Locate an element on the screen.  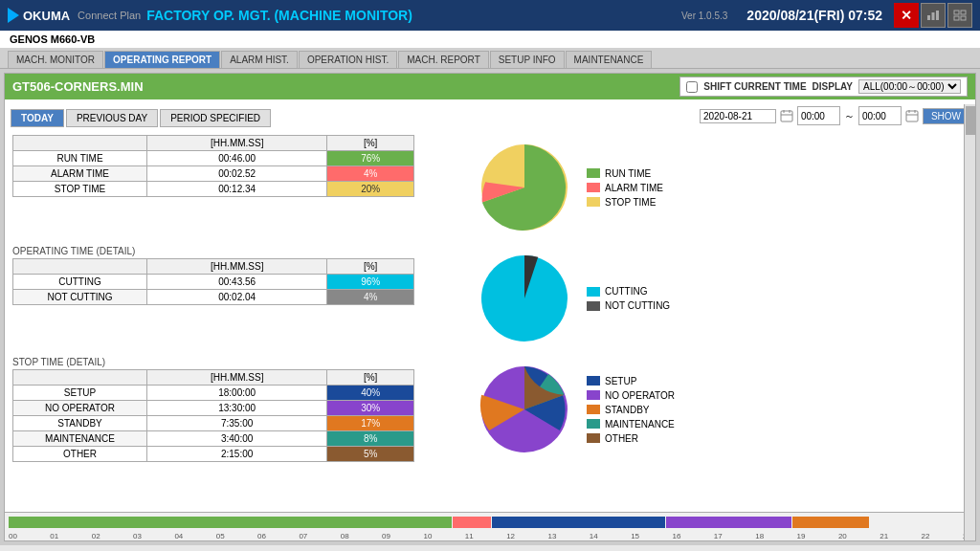
timeline-labels: 0001020304050607080910111213141516171819… is located at coordinates (490, 536).